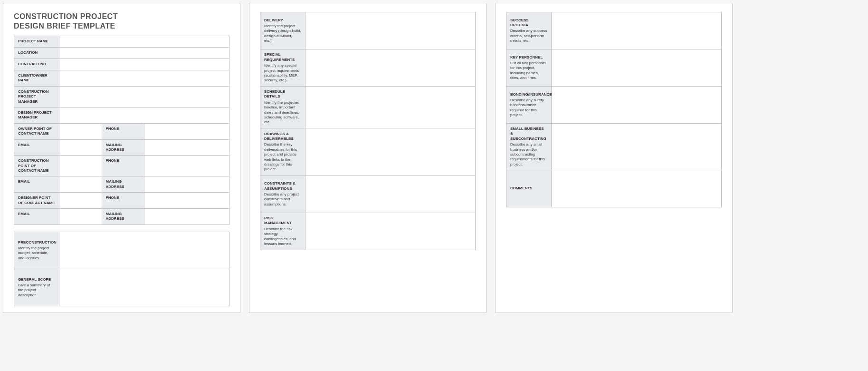  Describe the element at coordinates (144, 250) in the screenshot. I see `input-preconstruction` at that location.